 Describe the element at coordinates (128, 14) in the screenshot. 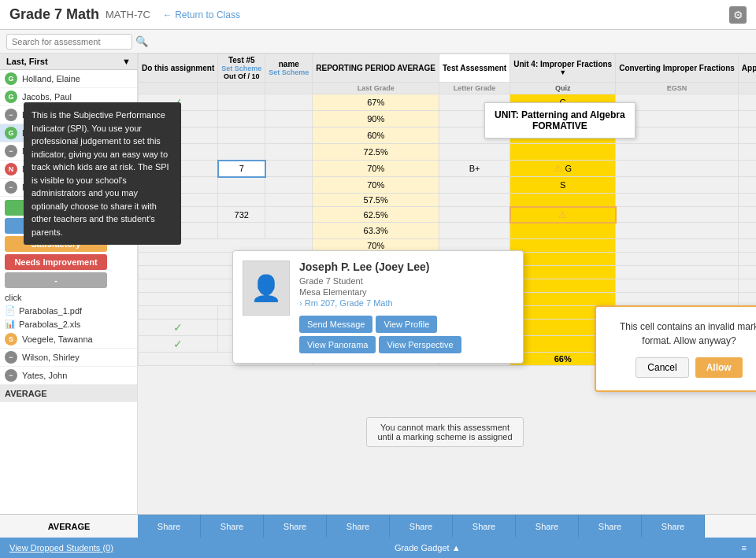

I see `class-code: MATH-7C` at that location.